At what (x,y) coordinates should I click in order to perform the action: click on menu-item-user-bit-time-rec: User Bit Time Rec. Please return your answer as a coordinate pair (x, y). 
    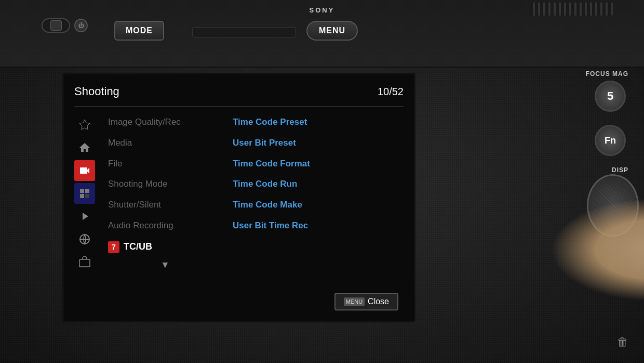
    Looking at the image, I should click on (311, 226).